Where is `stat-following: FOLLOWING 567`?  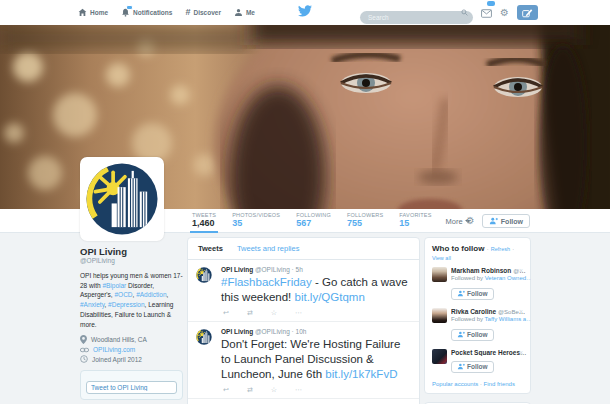 stat-following: FOLLOWING 567 is located at coordinates (314, 221).